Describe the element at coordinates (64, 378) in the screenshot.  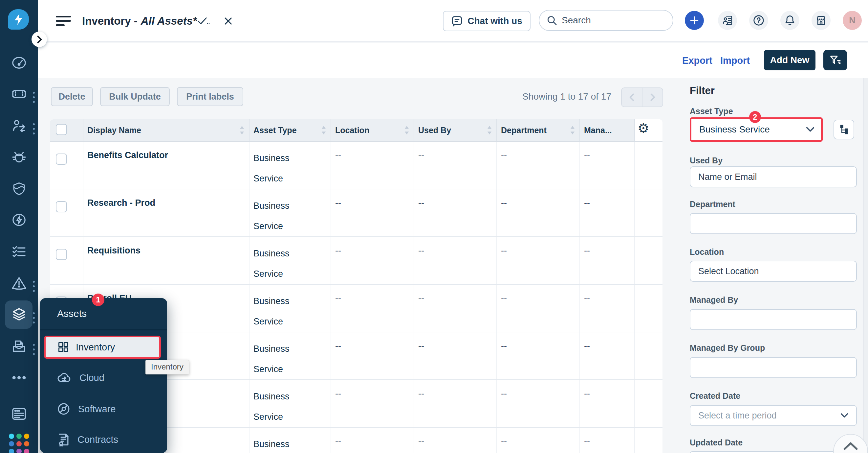
I see `cloud-icon` at that location.